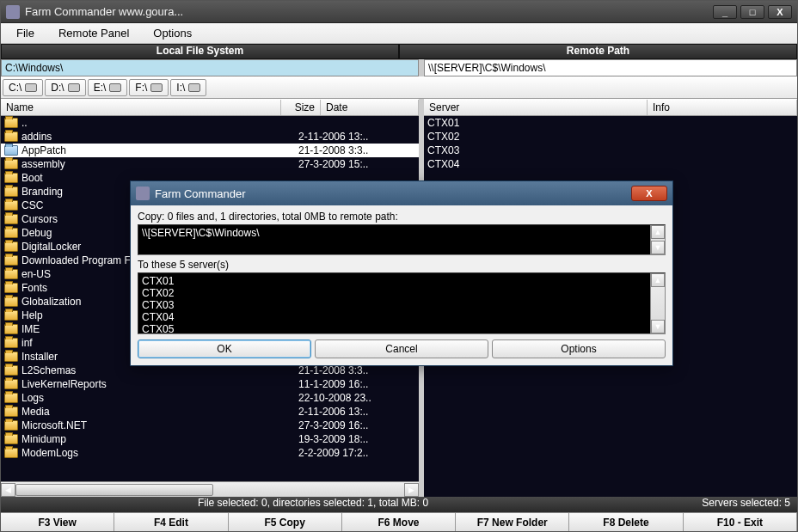 This screenshot has width=798, height=532. Describe the element at coordinates (335, 398) in the screenshot. I see `file-date: 22-10-2008 23..` at that location.